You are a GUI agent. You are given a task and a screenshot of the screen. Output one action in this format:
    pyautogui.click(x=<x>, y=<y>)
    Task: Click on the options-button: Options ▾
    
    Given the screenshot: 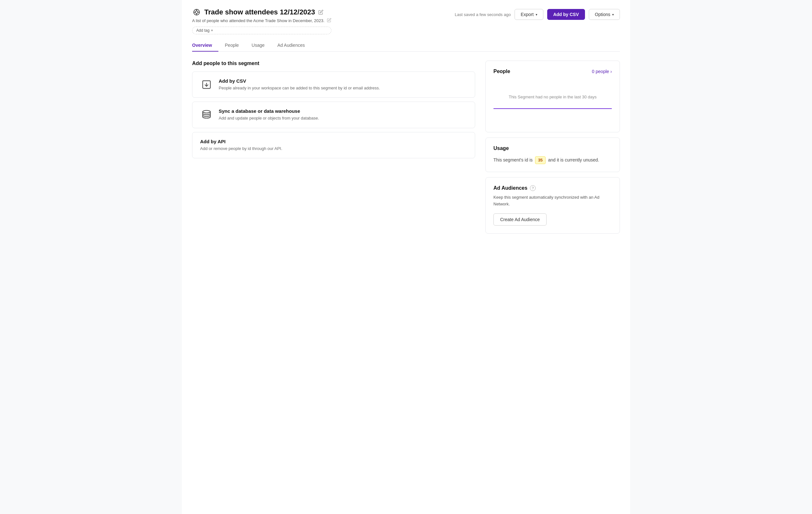 What is the action you would take?
    pyautogui.click(x=604, y=15)
    